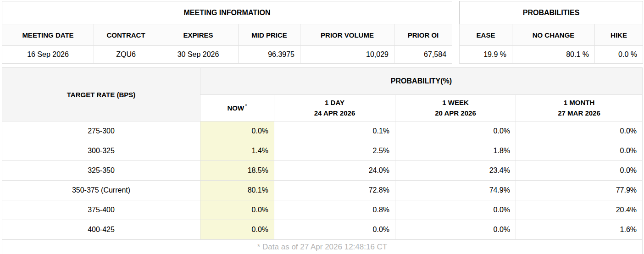 Image resolution: width=644 pixels, height=254 pixels. Describe the element at coordinates (455, 113) in the screenshot. I see `period-date: 20 APR 2026` at that location.